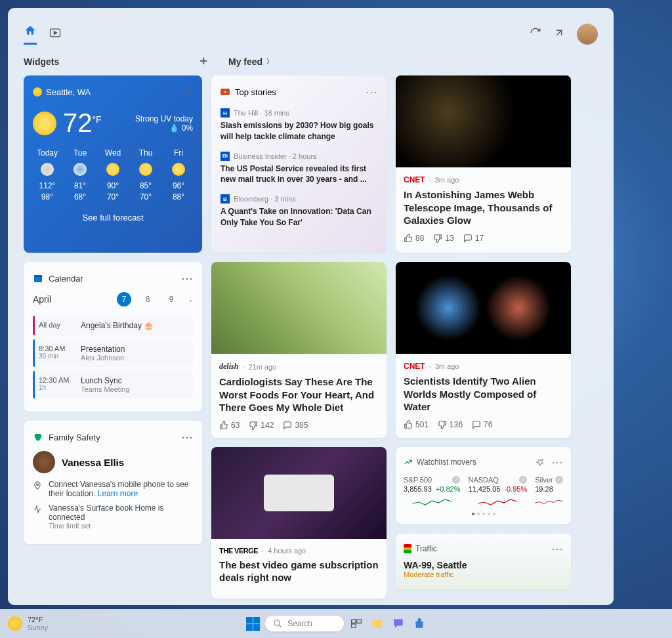 This screenshot has width=672, height=638. Describe the element at coordinates (398, 624) in the screenshot. I see `chat-icon` at that location.